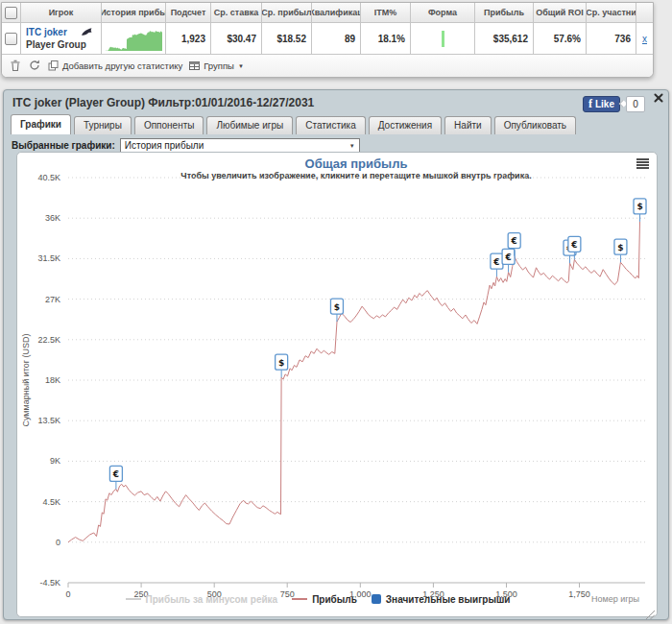  Describe the element at coordinates (212, 599) in the screenshot. I see `legend-label: Прибыль за минусом рейка` at that location.